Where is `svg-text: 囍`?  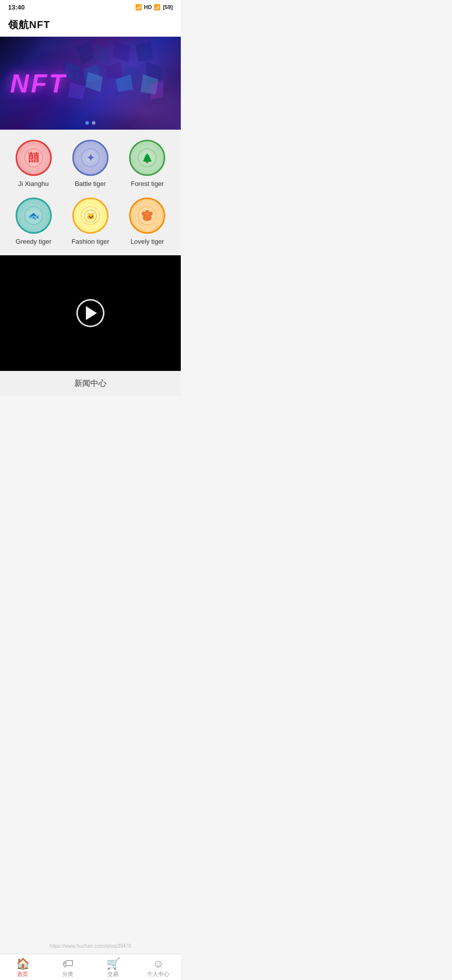
svg-text: 囍 is located at coordinates (34, 158).